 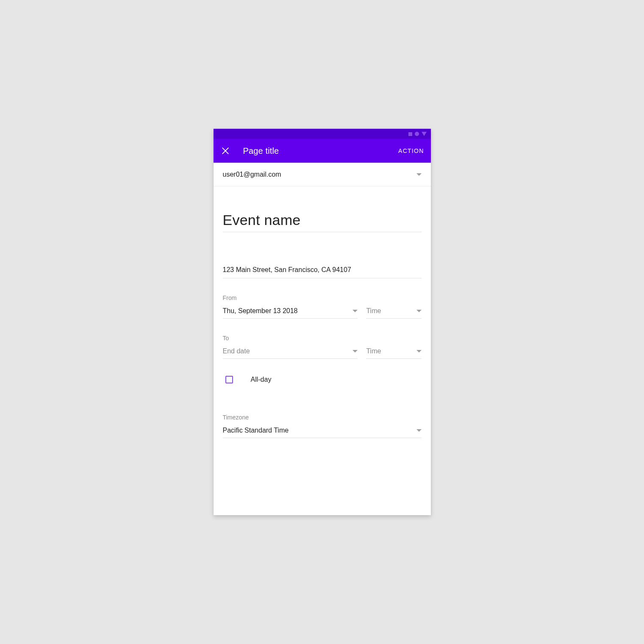 What do you see at coordinates (322, 134) in the screenshot?
I see `status-bar` at bounding box center [322, 134].